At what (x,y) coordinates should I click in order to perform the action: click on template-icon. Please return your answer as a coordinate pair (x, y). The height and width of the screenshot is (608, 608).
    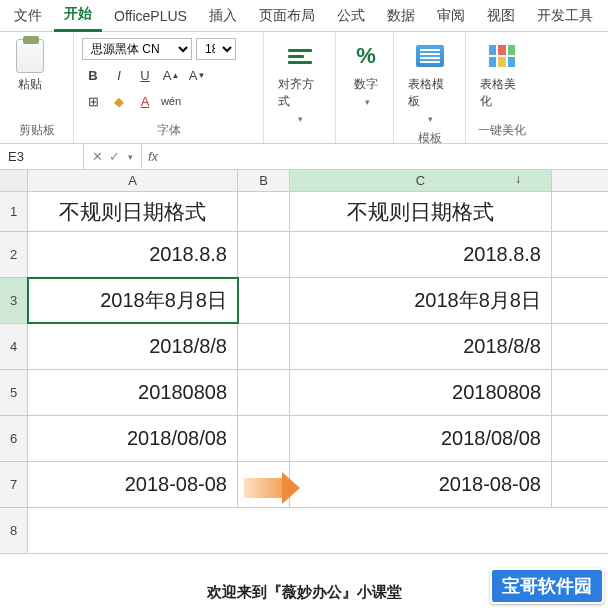
    Looking at the image, I should click on (430, 56).